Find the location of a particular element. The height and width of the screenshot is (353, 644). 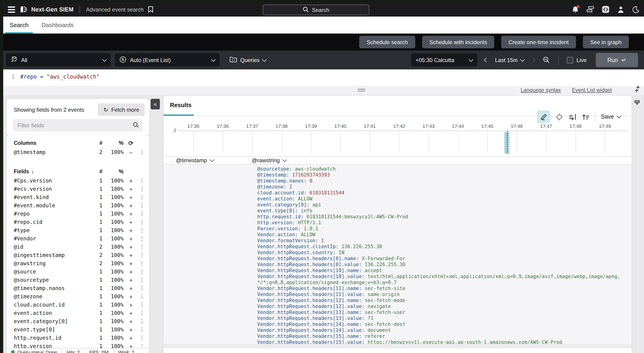

event-histogram: 2 17:3517:3617:3717:3817:3917:4017:4117:… is located at coordinates (398, 126).